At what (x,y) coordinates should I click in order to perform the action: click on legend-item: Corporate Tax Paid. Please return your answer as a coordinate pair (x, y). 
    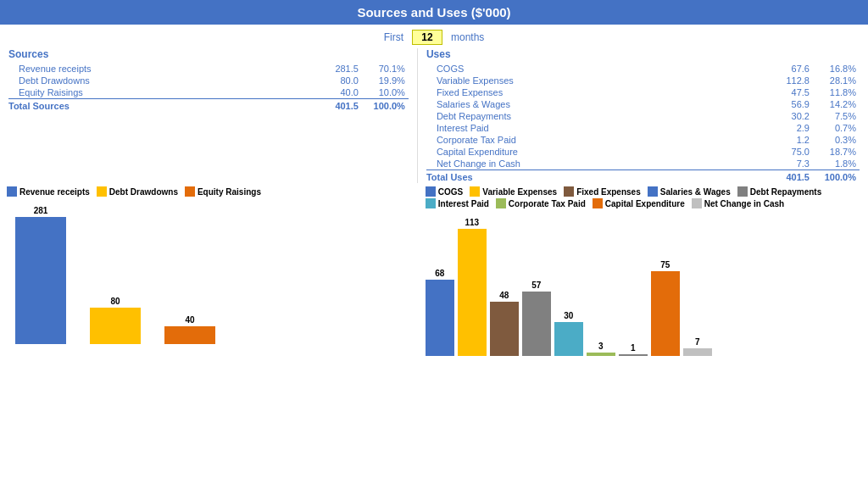
    Looking at the image, I should click on (541, 203).